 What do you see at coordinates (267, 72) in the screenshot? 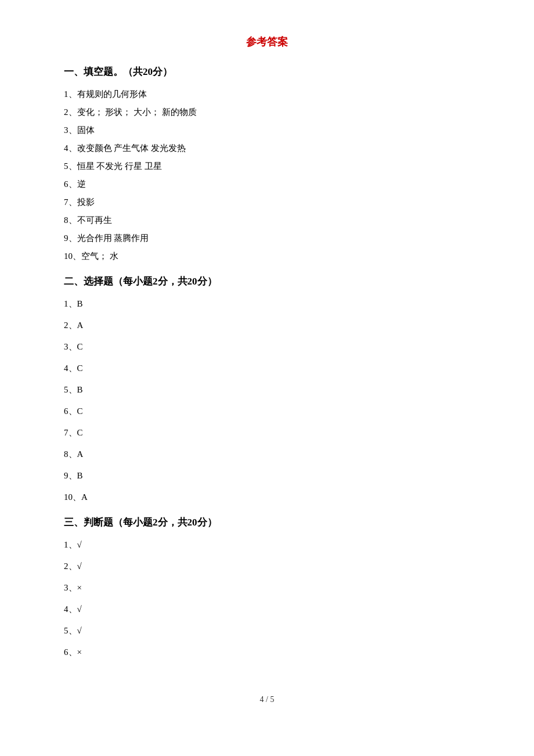
I see `fill-heading: 一、填空题。（共20分）` at bounding box center [267, 72].